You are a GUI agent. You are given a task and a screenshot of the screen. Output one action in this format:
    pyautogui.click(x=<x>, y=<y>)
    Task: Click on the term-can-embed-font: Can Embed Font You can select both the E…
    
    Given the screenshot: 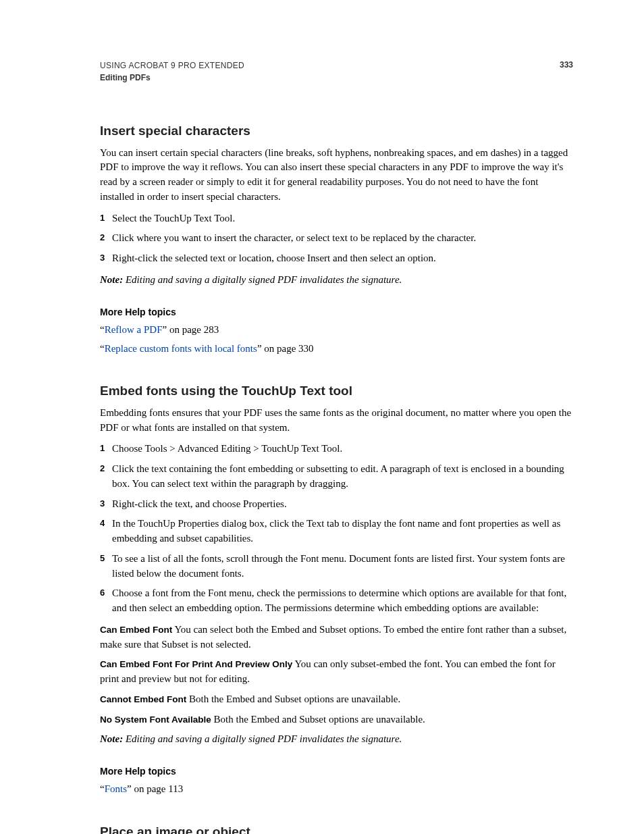 What is the action you would take?
    pyautogui.click(x=336, y=637)
    